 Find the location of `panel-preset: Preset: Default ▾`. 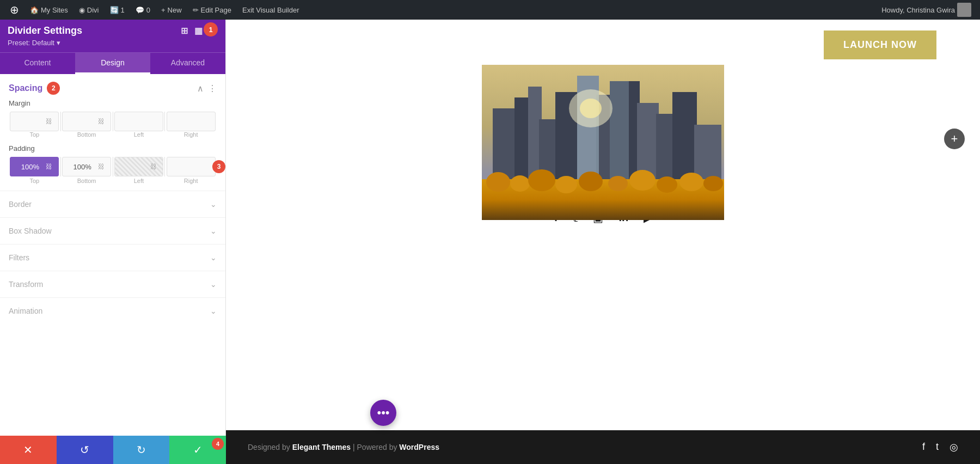

panel-preset: Preset: Default ▾ is located at coordinates (113, 45).